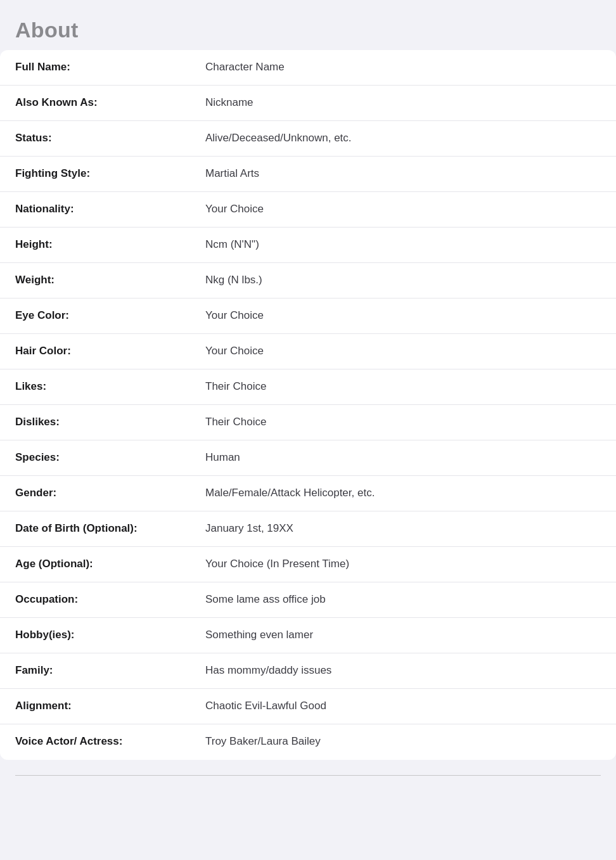  Describe the element at coordinates (403, 280) in the screenshot. I see `field-value: Nkg (N lbs.)` at that location.